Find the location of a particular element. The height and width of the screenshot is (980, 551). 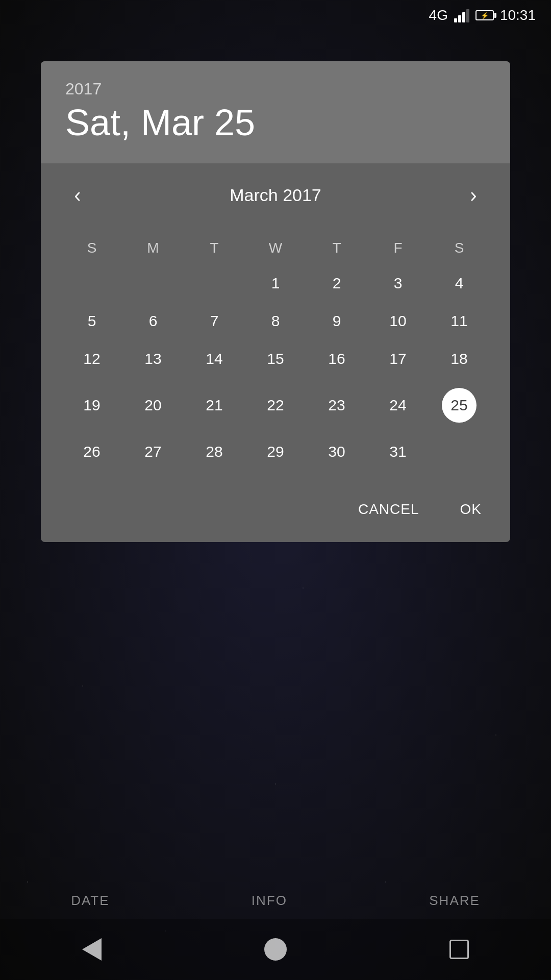

calendar-day: 7 is located at coordinates (214, 321).